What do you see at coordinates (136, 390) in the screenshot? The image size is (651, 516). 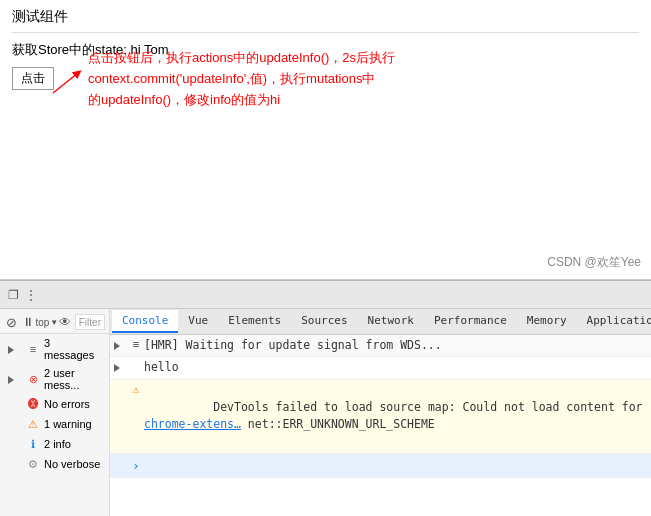 I see `log-warning-icon: ⚠` at bounding box center [136, 390].